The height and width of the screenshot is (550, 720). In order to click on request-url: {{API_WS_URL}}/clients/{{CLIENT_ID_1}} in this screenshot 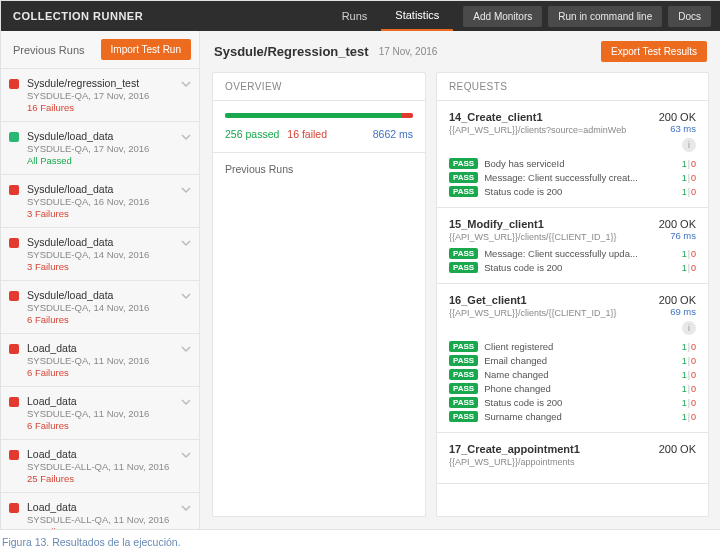, I will do `click(533, 313)`.